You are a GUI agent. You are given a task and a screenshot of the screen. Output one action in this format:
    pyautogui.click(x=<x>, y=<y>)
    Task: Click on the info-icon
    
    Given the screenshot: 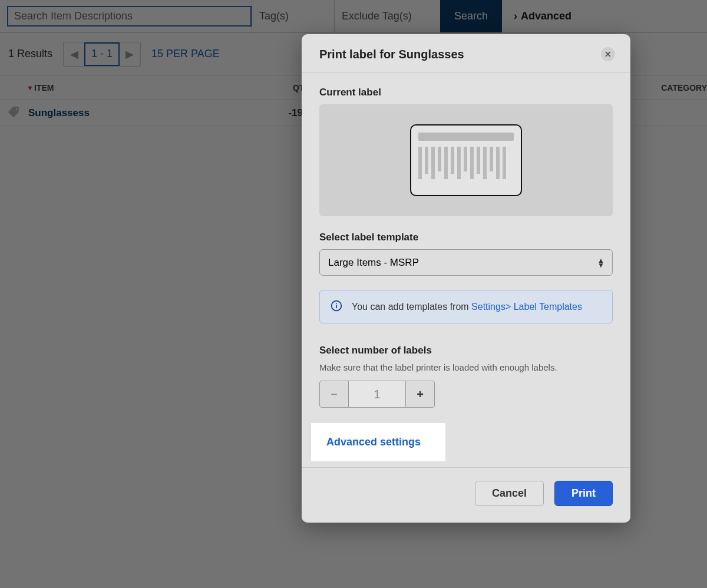 What is the action you would take?
    pyautogui.click(x=336, y=306)
    